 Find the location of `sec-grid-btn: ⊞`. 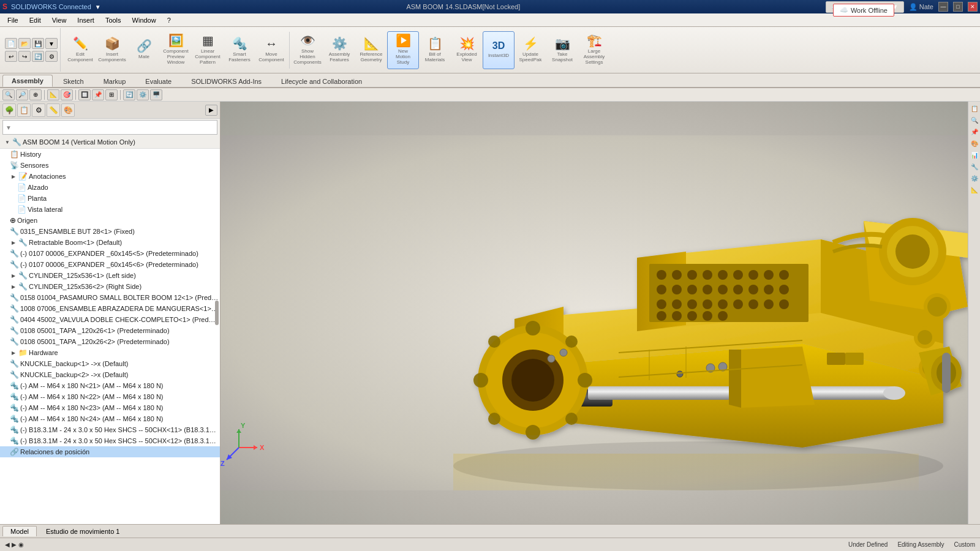

sec-grid-btn: ⊞ is located at coordinates (111, 95).